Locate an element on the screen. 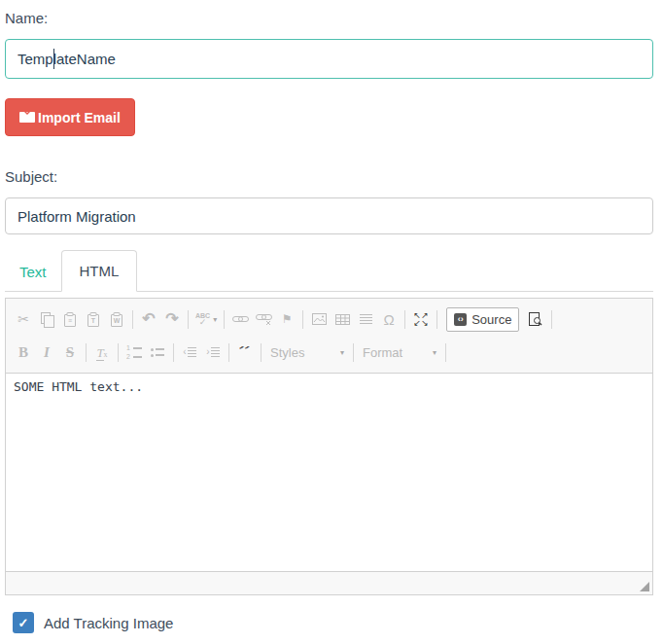  editor-toolbar: ✂ ≡ T W ↶ ↷ ABC ✓ ▾ is located at coordinates (329, 337).